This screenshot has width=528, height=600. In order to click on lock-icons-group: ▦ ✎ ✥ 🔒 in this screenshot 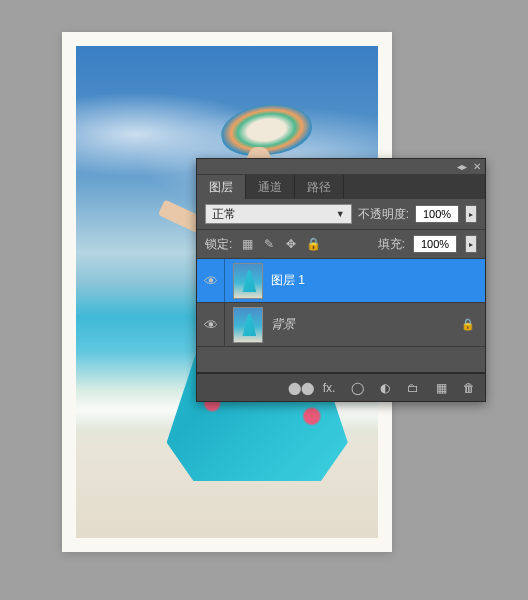, I will do `click(280, 244)`.